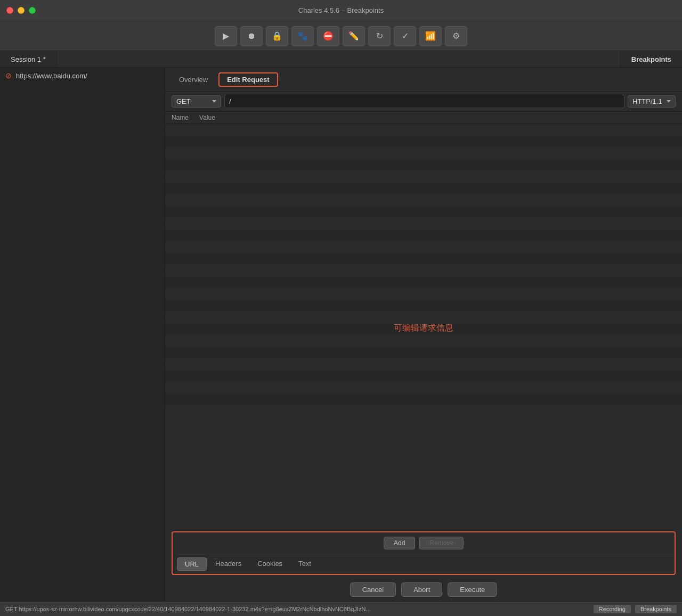  I want to click on col-value: Value, so click(207, 118).